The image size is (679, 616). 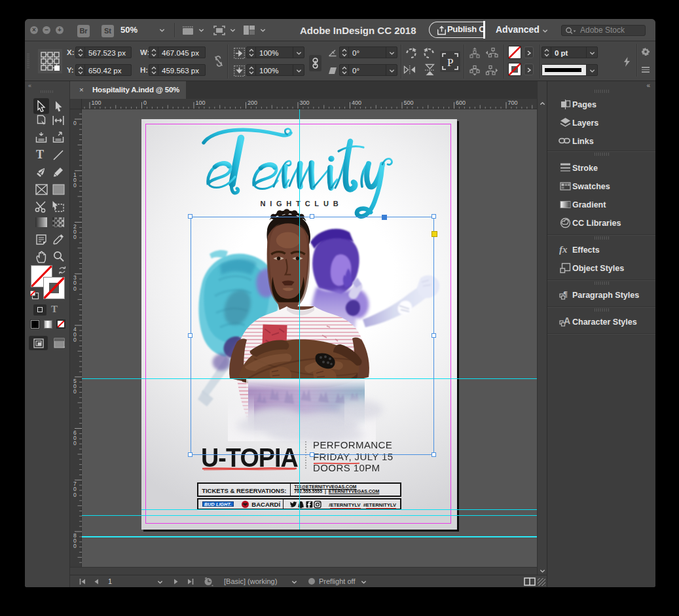 I want to click on svg-text: P, so click(x=450, y=63).